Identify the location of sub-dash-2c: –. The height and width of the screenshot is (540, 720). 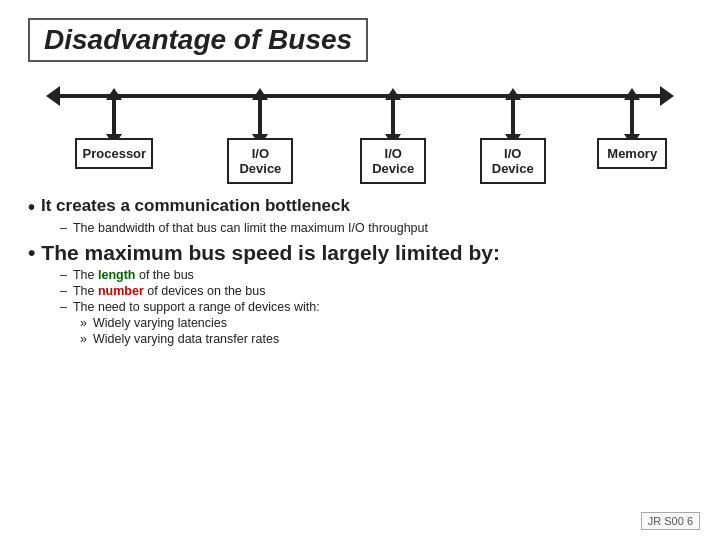
(64, 307).